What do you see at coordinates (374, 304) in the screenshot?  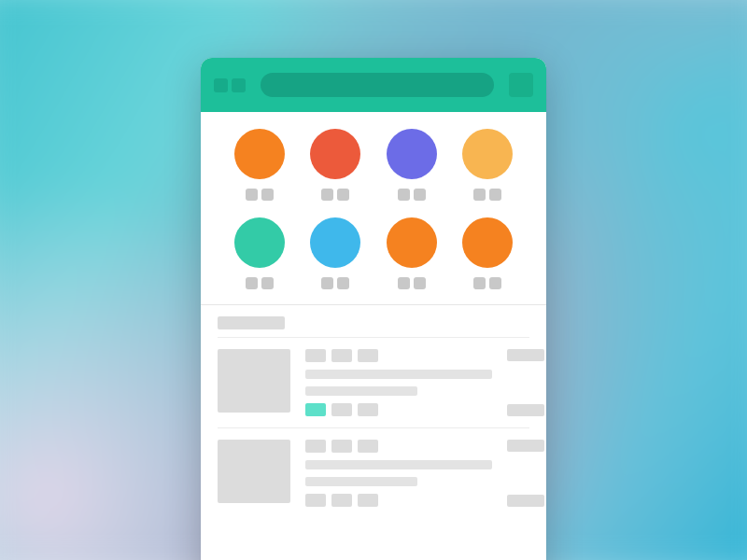 I see `divider` at bounding box center [374, 304].